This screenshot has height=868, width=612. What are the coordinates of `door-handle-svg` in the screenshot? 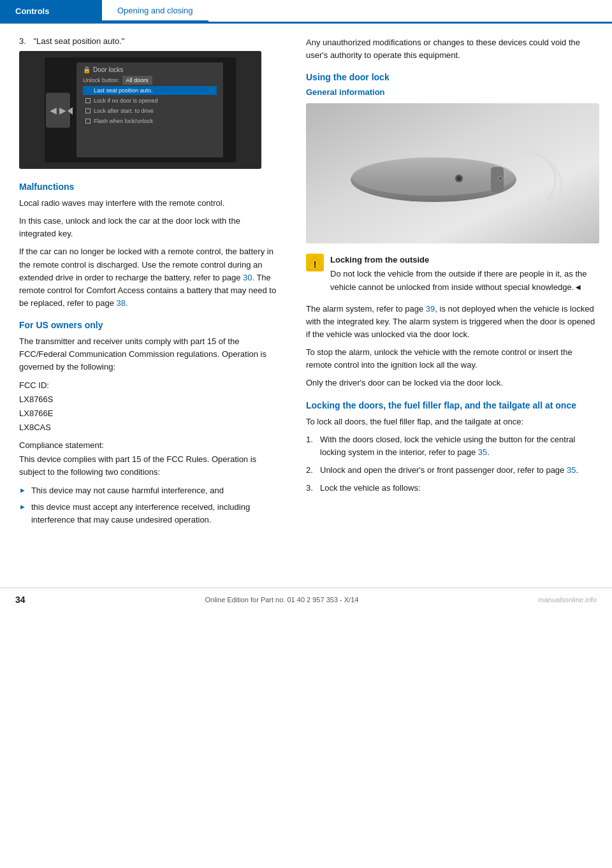 It's located at (453, 173).